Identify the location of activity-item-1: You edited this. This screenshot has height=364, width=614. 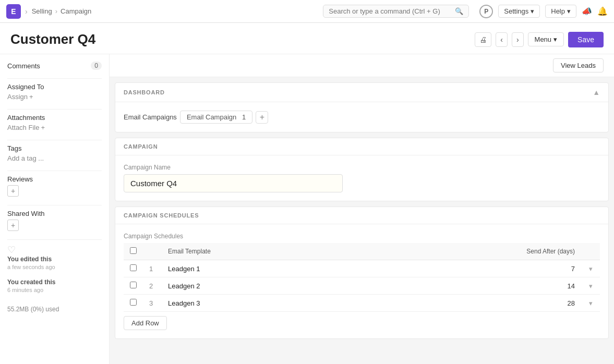
(54, 259).